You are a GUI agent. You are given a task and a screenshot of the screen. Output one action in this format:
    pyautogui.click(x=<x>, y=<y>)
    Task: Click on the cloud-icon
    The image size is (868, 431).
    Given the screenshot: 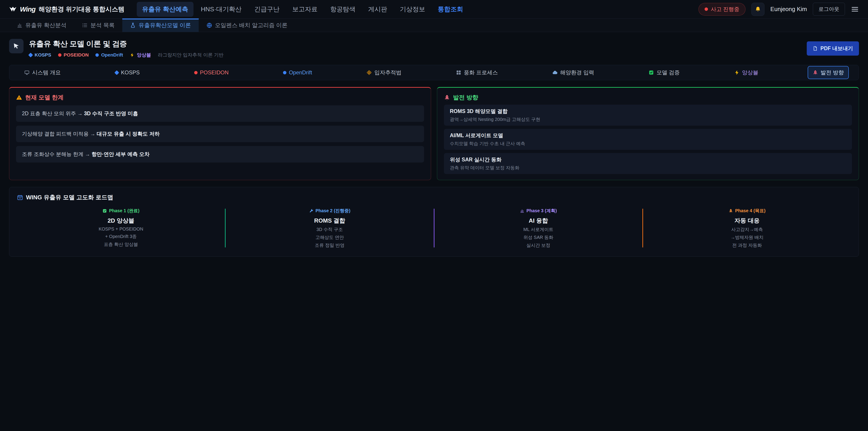 What is the action you would take?
    pyautogui.click(x=555, y=72)
    